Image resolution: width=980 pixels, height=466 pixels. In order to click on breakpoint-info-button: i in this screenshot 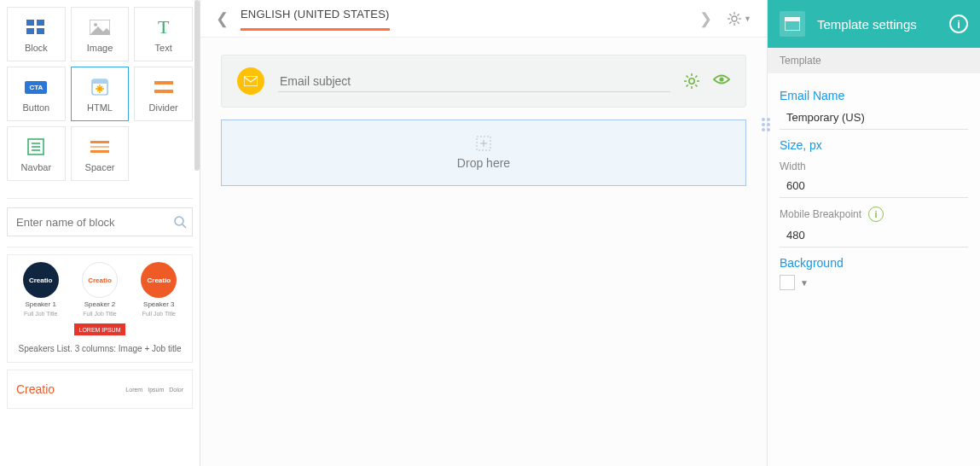, I will do `click(876, 214)`.